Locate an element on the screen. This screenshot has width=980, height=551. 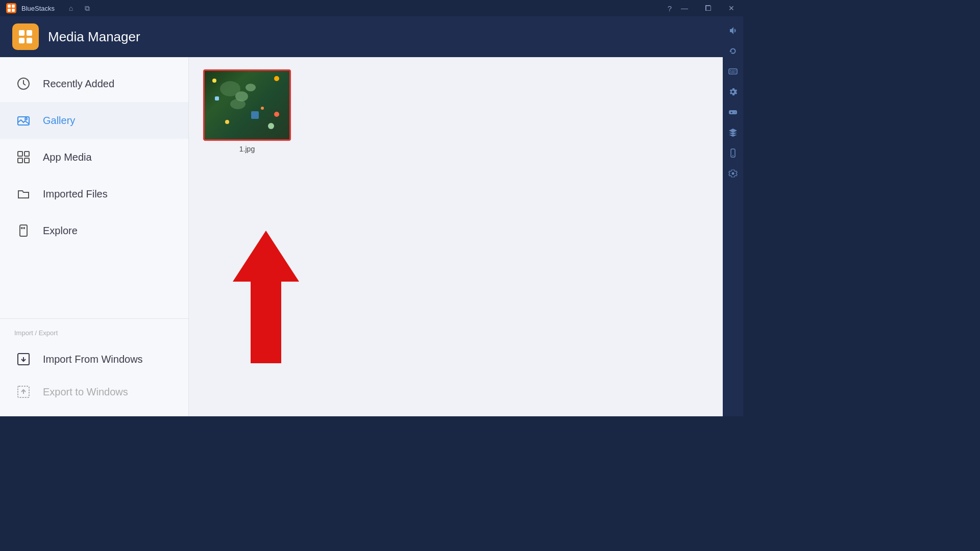
header-icon is located at coordinates (26, 37).